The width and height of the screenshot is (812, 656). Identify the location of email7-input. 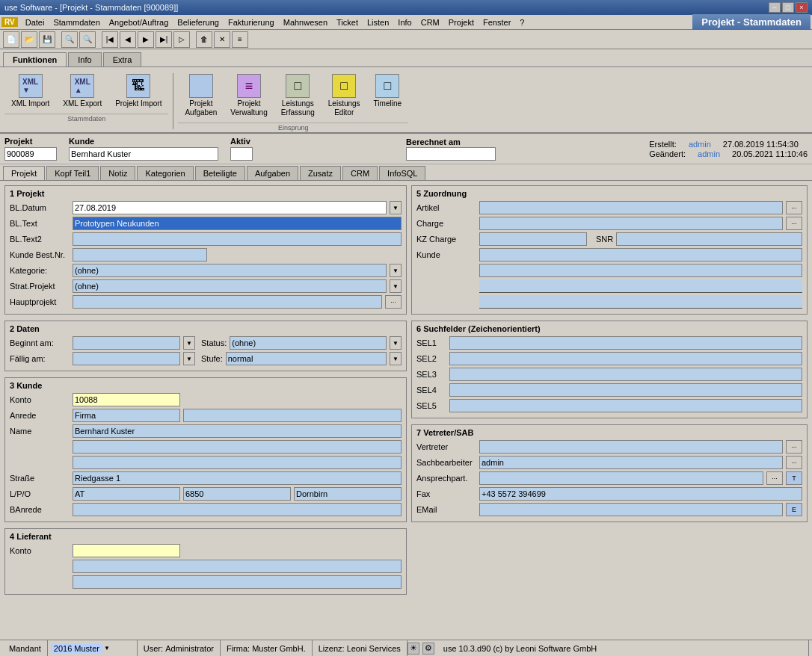
(631, 510).